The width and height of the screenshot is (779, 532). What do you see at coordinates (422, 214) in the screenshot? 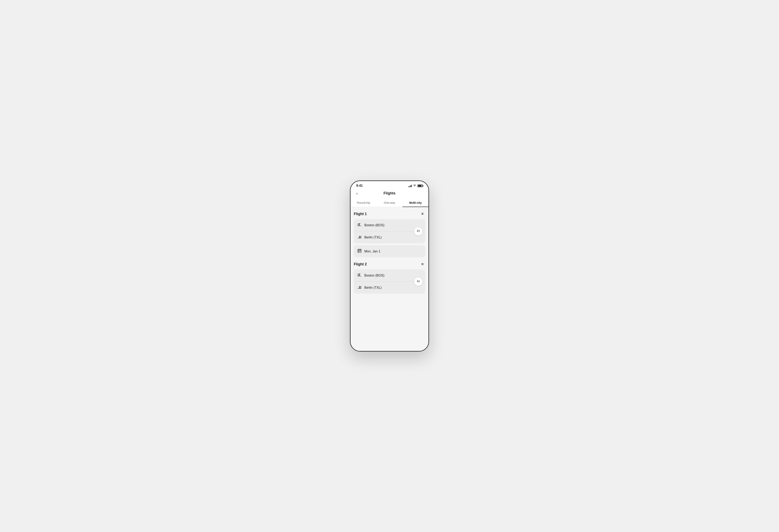
I see `flight-1-close-button: ✕` at bounding box center [422, 214].